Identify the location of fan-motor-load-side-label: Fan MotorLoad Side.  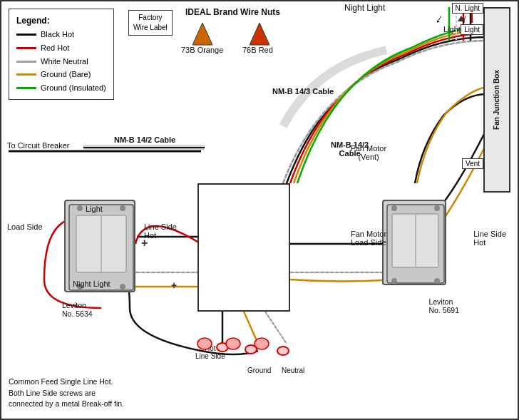
(369, 238).